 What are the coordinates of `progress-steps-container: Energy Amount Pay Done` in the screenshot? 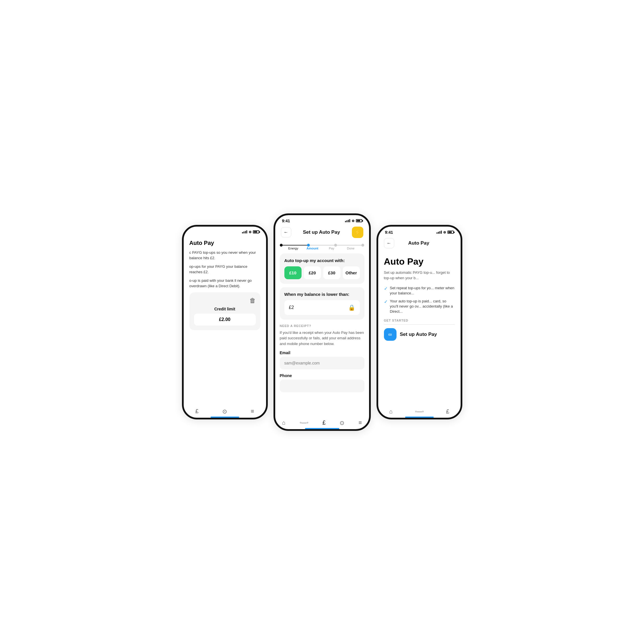 It's located at (322, 246).